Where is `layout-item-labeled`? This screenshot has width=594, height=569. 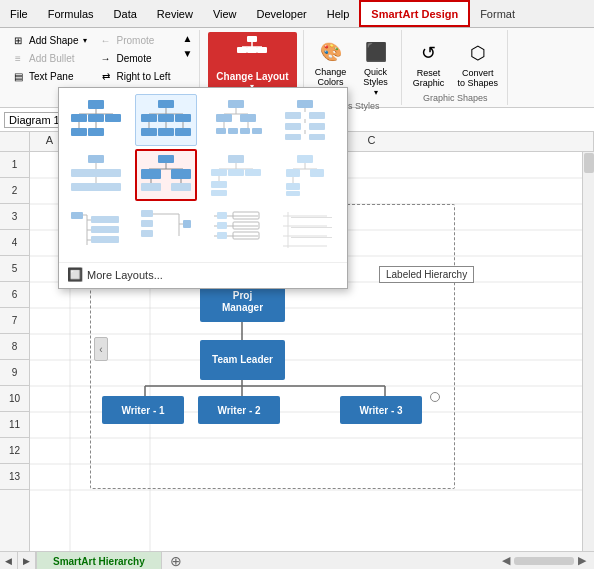 layout-item-labeled is located at coordinates (166, 175).